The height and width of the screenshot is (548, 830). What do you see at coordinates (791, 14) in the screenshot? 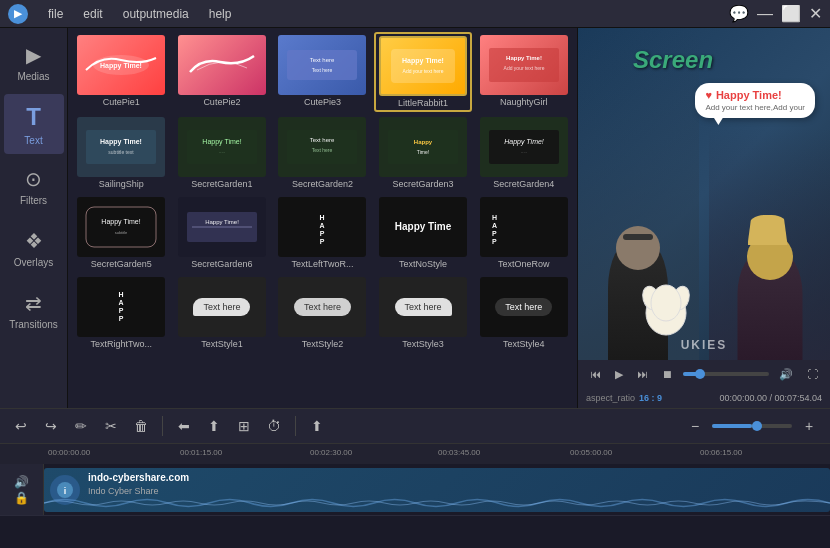
I see `maximize-icon: ⬜` at bounding box center [791, 14].